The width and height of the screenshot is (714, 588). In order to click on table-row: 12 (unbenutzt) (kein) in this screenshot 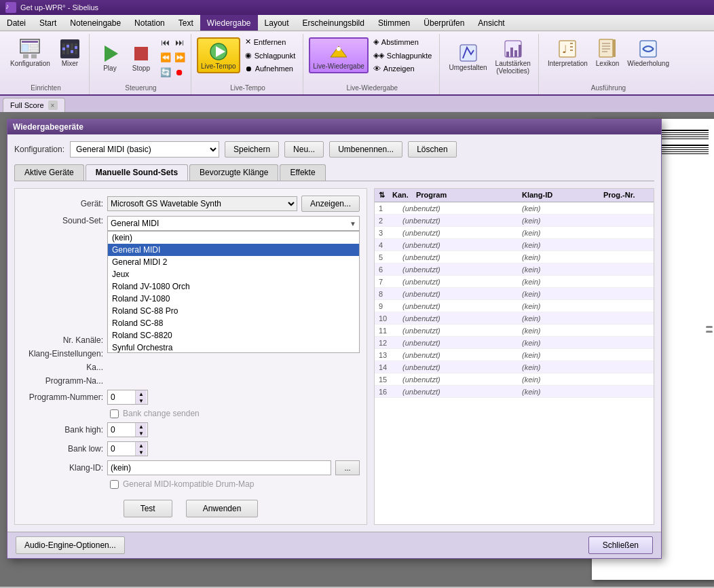, I will do `click(514, 343)`.